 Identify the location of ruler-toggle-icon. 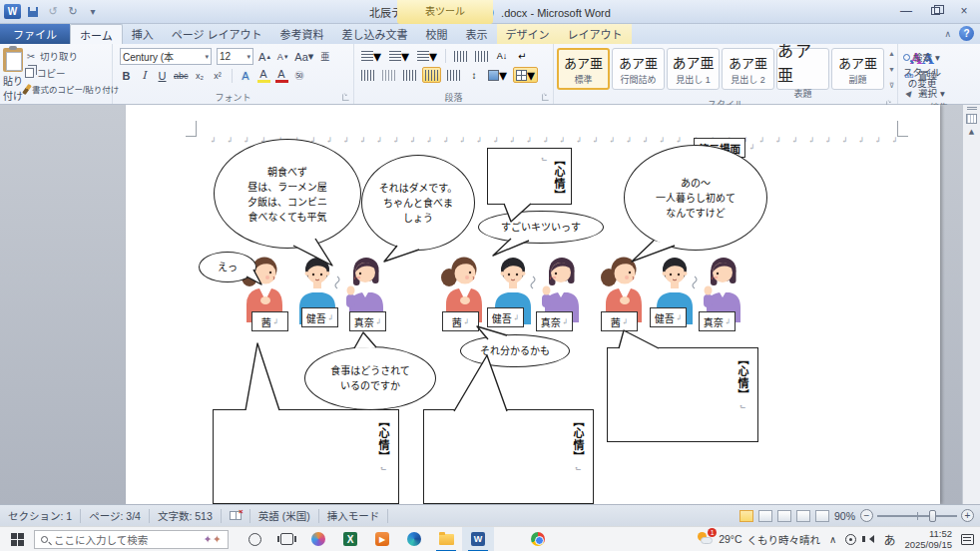
(972, 119).